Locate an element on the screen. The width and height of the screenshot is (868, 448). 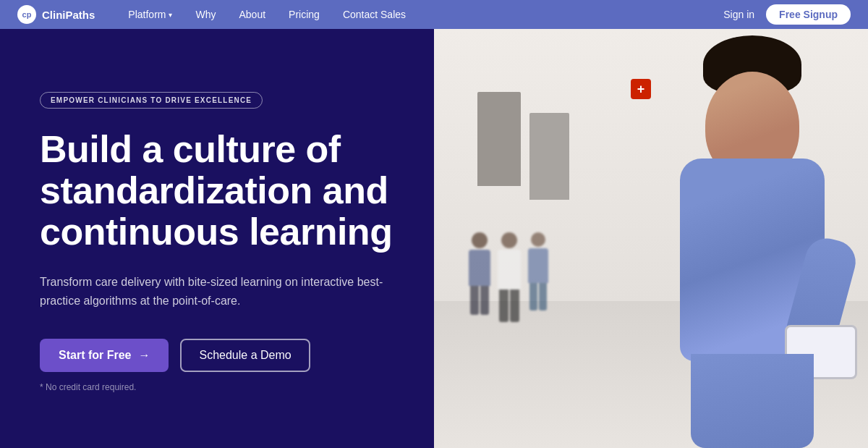
nurse-legs is located at coordinates (752, 401).